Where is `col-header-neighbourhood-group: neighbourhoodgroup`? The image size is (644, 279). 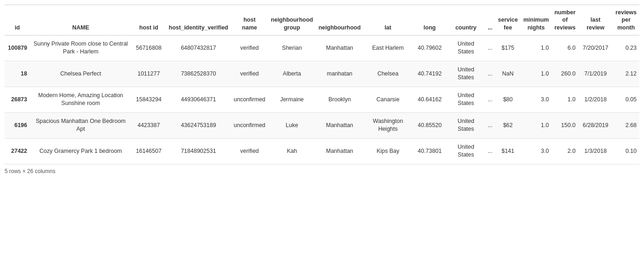
col-header-neighbourhood-group: neighbourhoodgroup is located at coordinates (292, 20).